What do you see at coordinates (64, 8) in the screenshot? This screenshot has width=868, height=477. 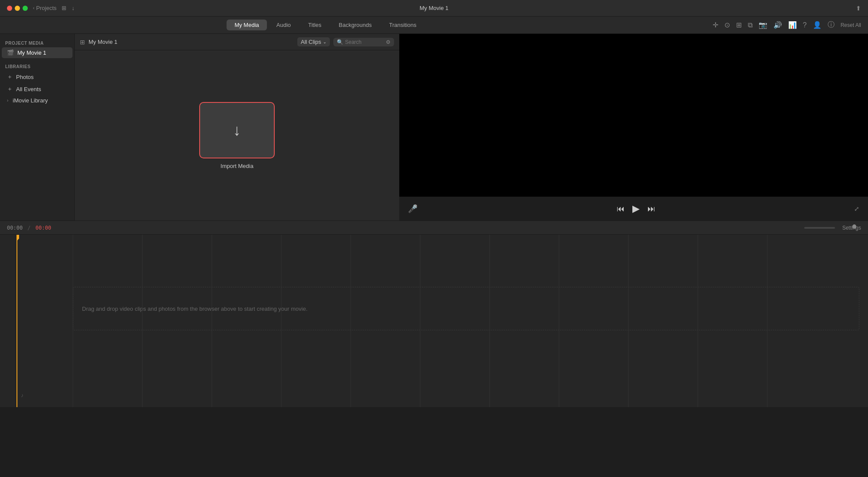 I see `view-mode-icon: ⊞` at bounding box center [64, 8].